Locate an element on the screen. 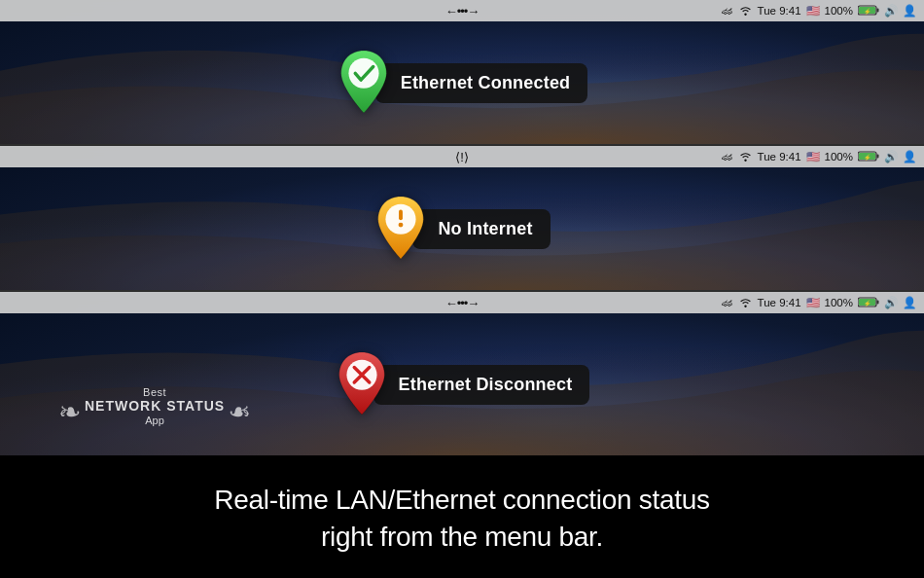 The width and height of the screenshot is (924, 578). user-icon-1: 👤 is located at coordinates (909, 11).